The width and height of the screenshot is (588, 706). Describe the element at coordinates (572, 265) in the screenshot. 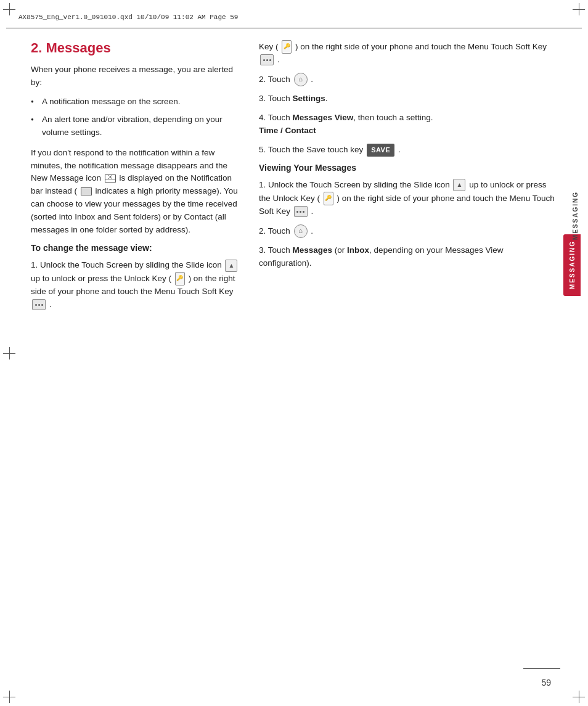

I see `messaging-tab-bg: MESSAGING` at that location.